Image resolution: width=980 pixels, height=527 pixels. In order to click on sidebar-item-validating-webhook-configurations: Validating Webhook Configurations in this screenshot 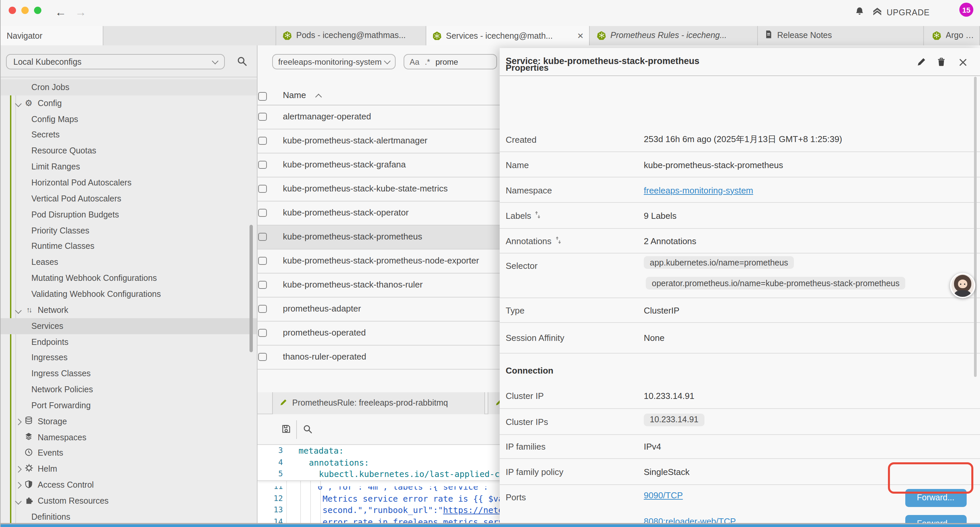, I will do `click(129, 294)`.